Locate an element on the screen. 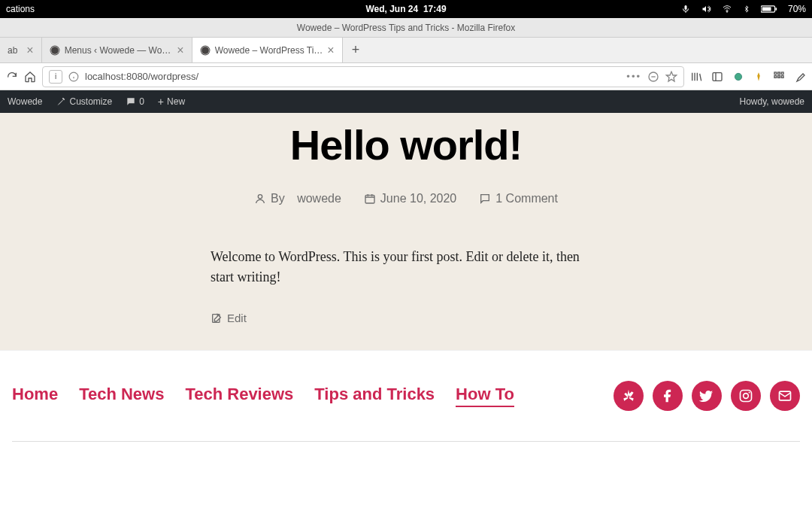  reader-icon is located at coordinates (653, 77).